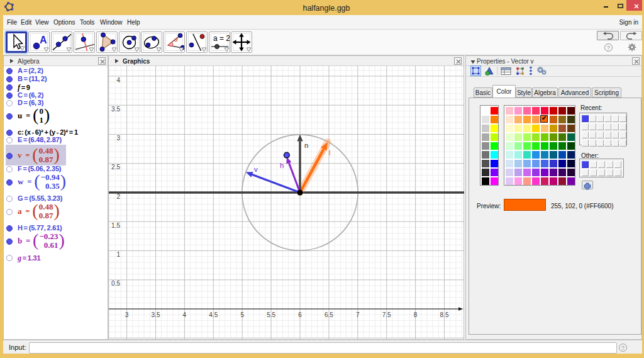 Image resolution: width=644 pixels, height=358 pixels. What do you see at coordinates (213, 315) in the screenshot?
I see `svg-text: 4.5` at bounding box center [213, 315].